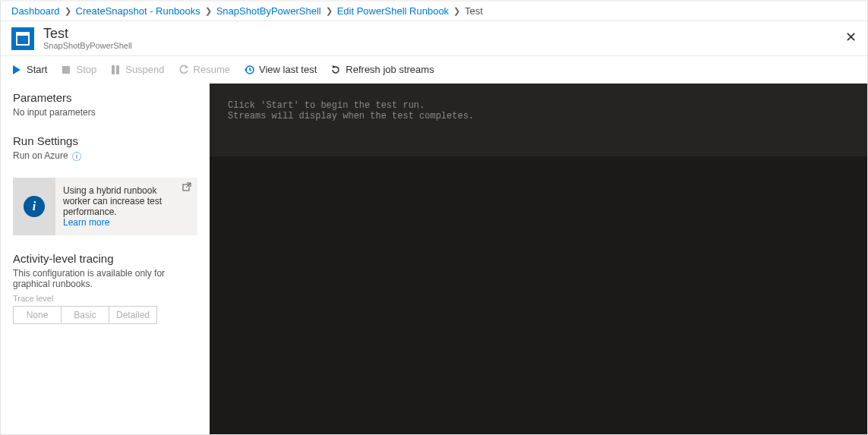 The height and width of the screenshot is (435, 868). What do you see at coordinates (474, 11) in the screenshot?
I see `breadcrumb-current: Test` at bounding box center [474, 11].